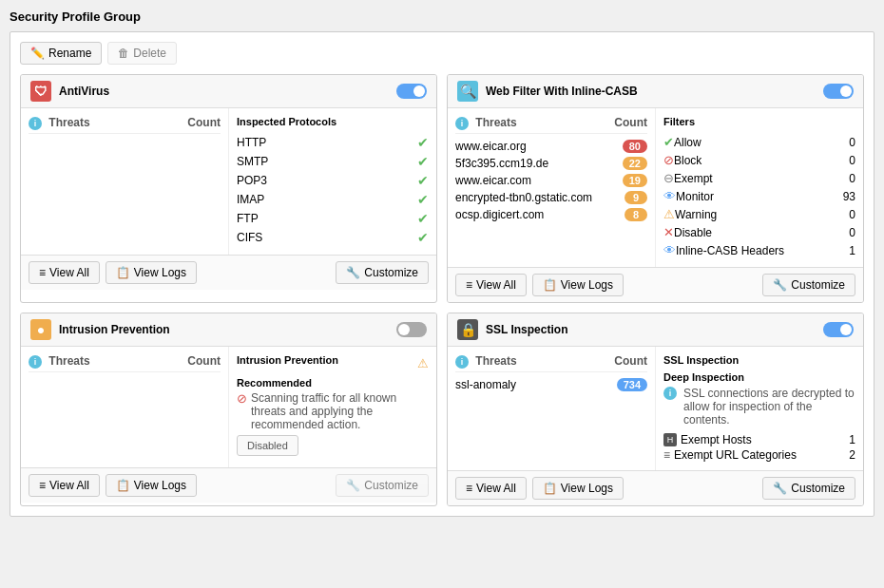 This screenshot has width=884, height=588. Describe the element at coordinates (228, 272) in the screenshot. I see `antivirus-footer: ≡ View All 📋 View Logs 🔧 Customize` at that location.